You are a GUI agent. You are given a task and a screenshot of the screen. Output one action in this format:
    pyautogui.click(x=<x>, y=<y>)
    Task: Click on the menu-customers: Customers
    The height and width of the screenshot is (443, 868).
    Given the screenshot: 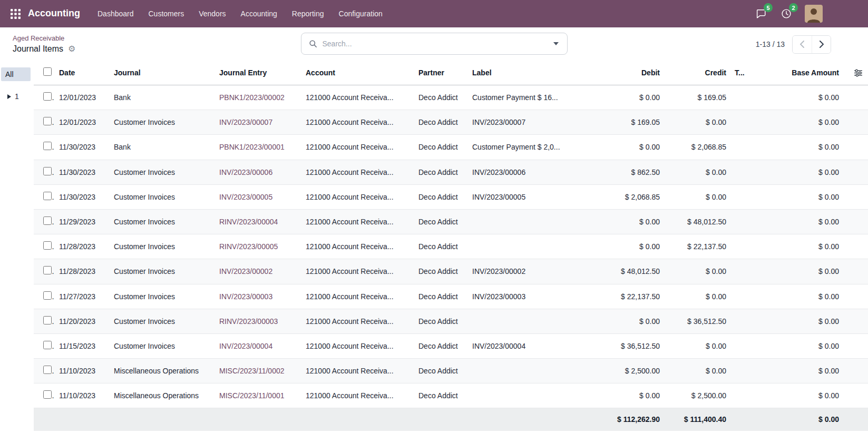 What is the action you would take?
    pyautogui.click(x=167, y=14)
    